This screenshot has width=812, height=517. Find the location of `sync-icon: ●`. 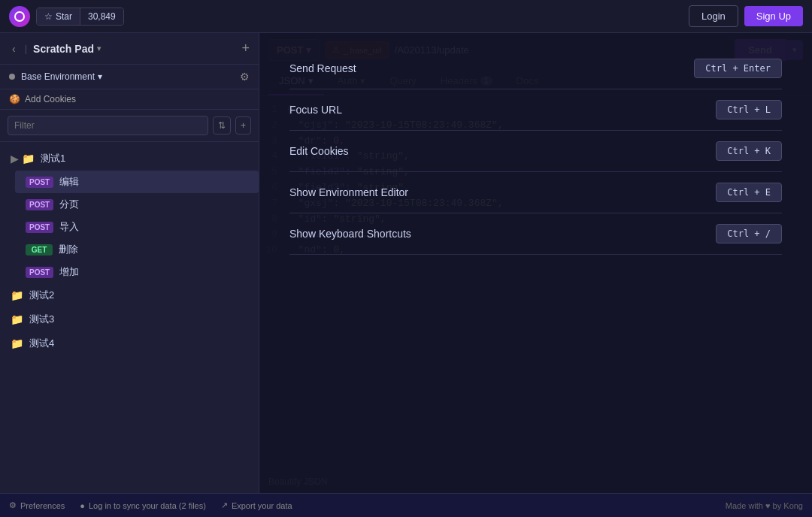

sync-icon: ● is located at coordinates (83, 506).